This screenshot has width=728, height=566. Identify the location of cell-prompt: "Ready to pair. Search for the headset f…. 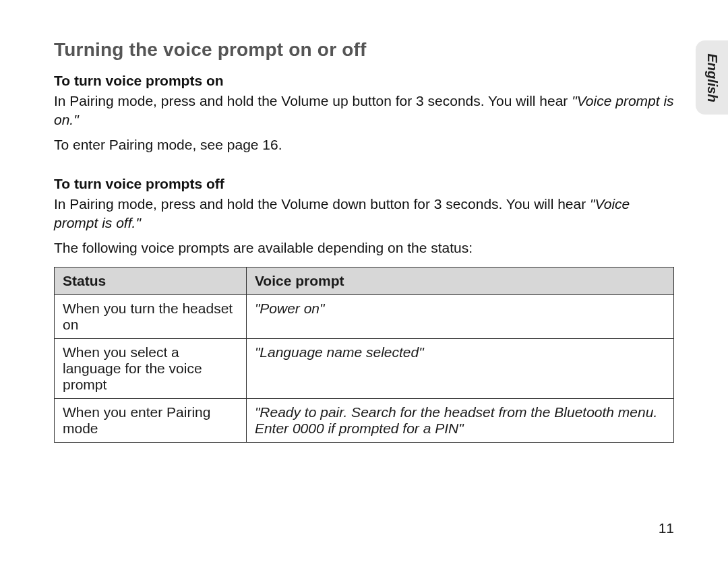
(460, 420).